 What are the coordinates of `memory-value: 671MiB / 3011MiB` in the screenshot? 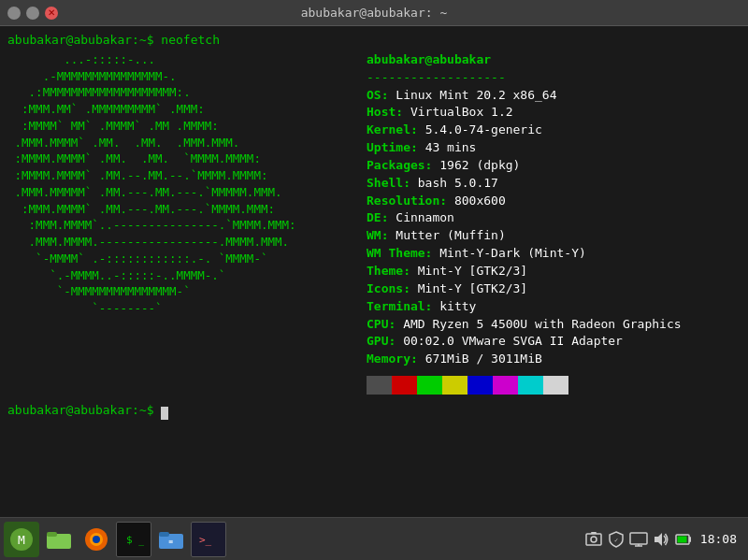 It's located at (484, 359).